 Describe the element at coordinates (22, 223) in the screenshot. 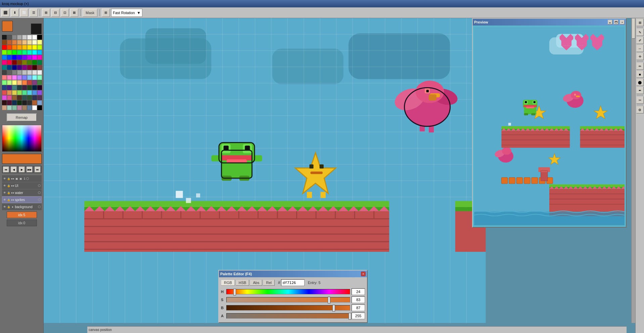

I see `idx-0-label: idx·0` at that location.